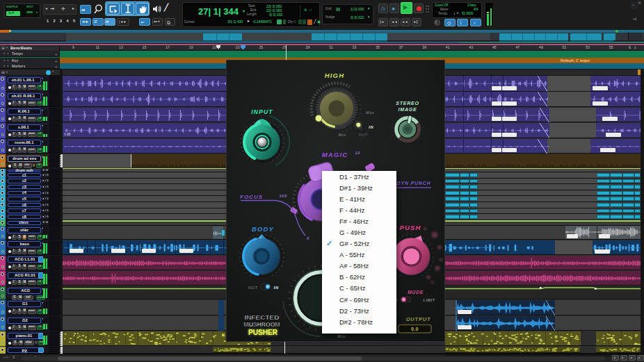 The image size is (644, 362). Describe the element at coordinates (419, 320) in the screenshot. I see `svg-text: OUTPUT` at that location.